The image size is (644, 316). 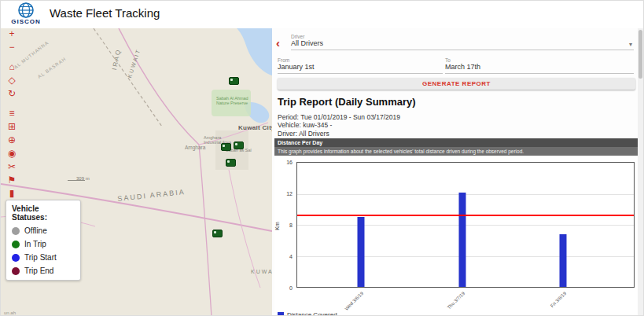 I want to click on refresh-button: ↻, so click(x=12, y=94).